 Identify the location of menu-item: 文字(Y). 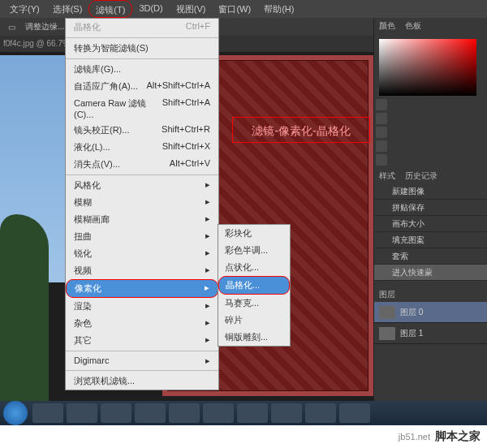
(24, 9).